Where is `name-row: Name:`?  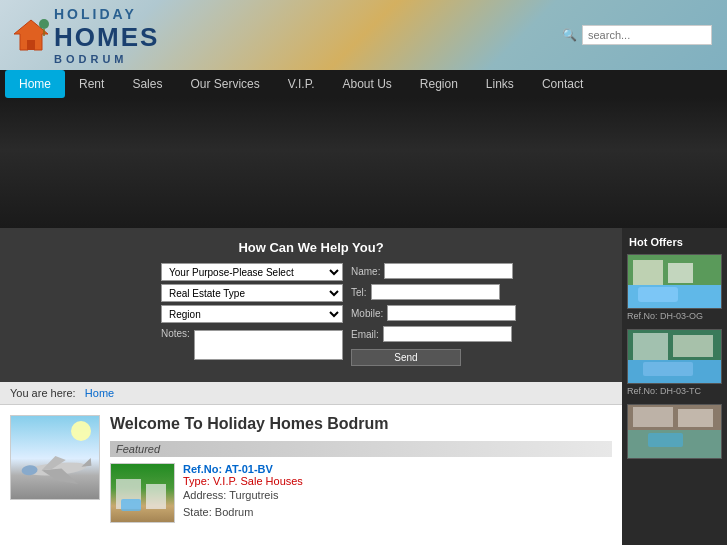
name-row: Name: is located at coordinates (406, 271).